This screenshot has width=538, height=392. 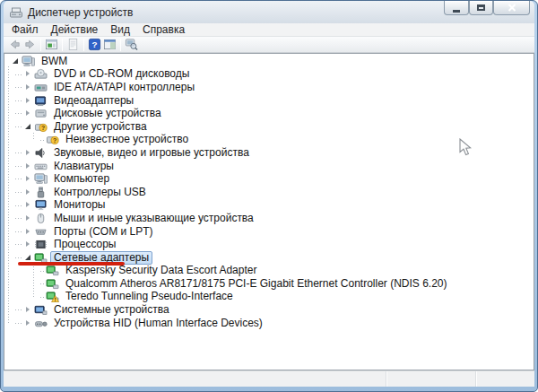 I want to click on tree-item-label: Устройства HID (Human Interface Devices), so click(x=158, y=323).